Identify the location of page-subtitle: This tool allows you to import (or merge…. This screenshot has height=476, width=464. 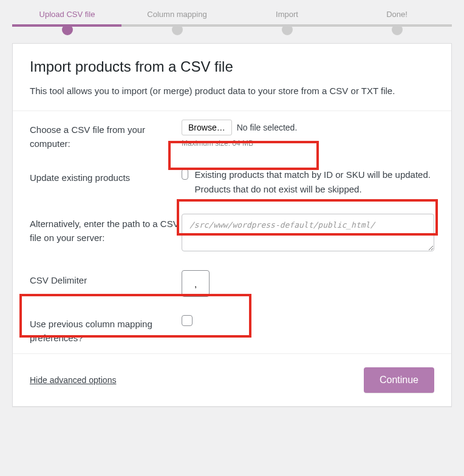
(232, 91).